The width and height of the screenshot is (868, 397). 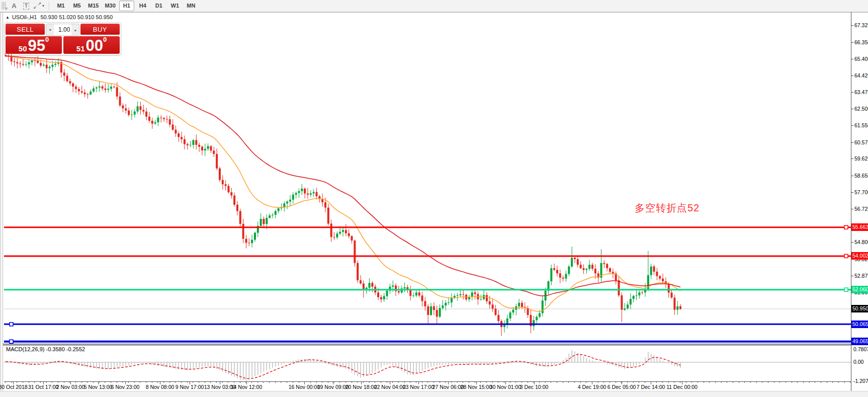 I want to click on timeframe-bar: M1M5M15M30H1H4D1W1MN, so click(x=126, y=6).